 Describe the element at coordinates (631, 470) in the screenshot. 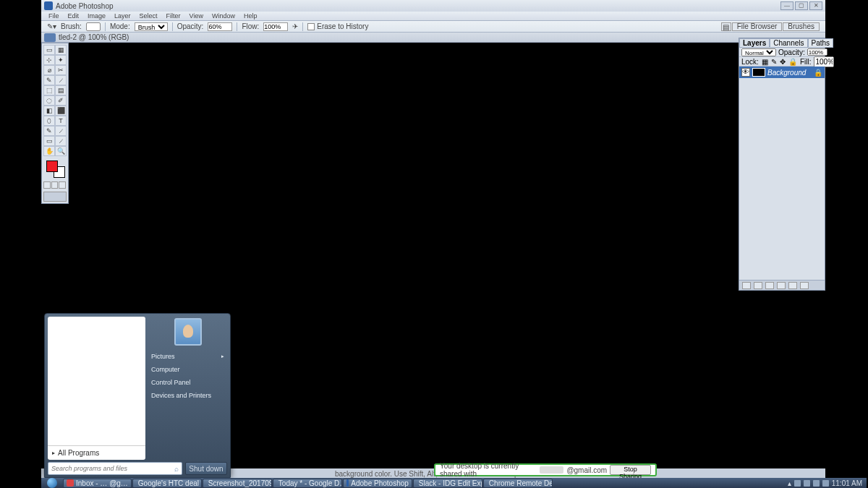

I see `stop-sharing-button: Stop Sharing` at that location.